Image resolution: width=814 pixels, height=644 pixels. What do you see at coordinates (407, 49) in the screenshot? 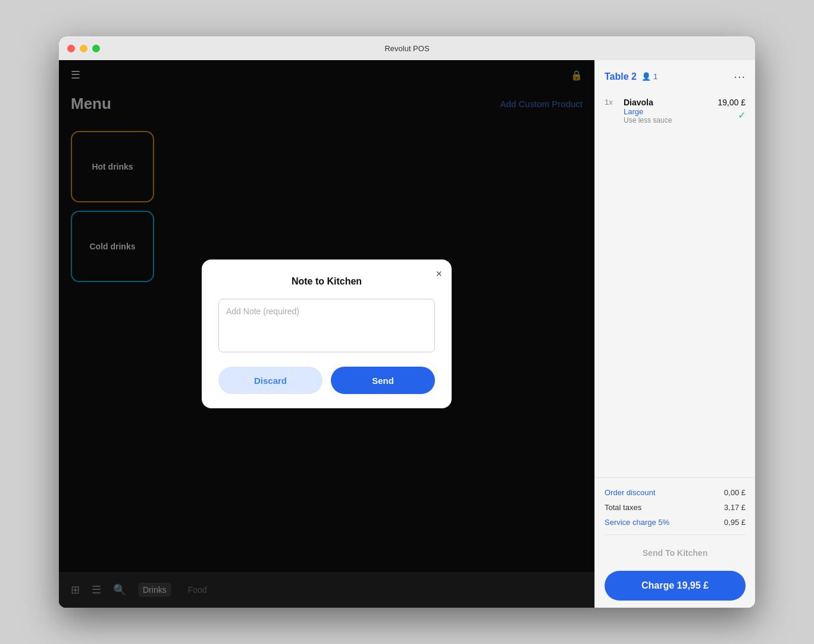
I see `window-title: Revolut POS` at bounding box center [407, 49].